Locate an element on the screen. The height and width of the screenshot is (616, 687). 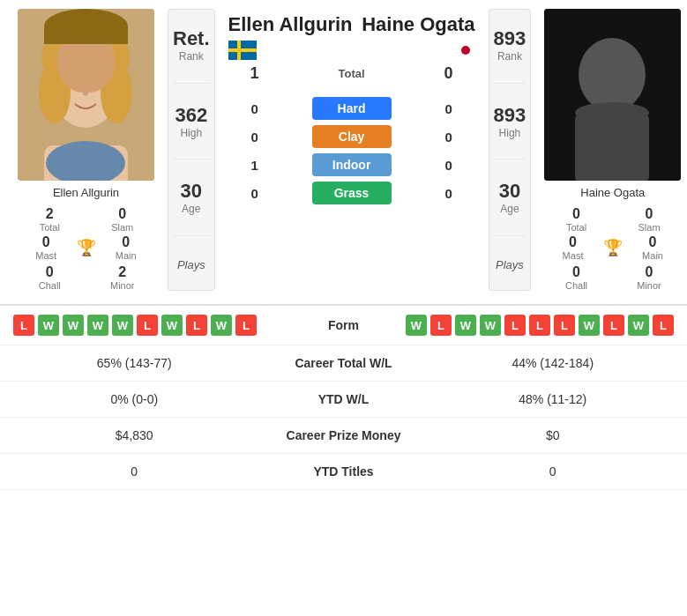
left-ret-value: Ret. is located at coordinates (191, 39).